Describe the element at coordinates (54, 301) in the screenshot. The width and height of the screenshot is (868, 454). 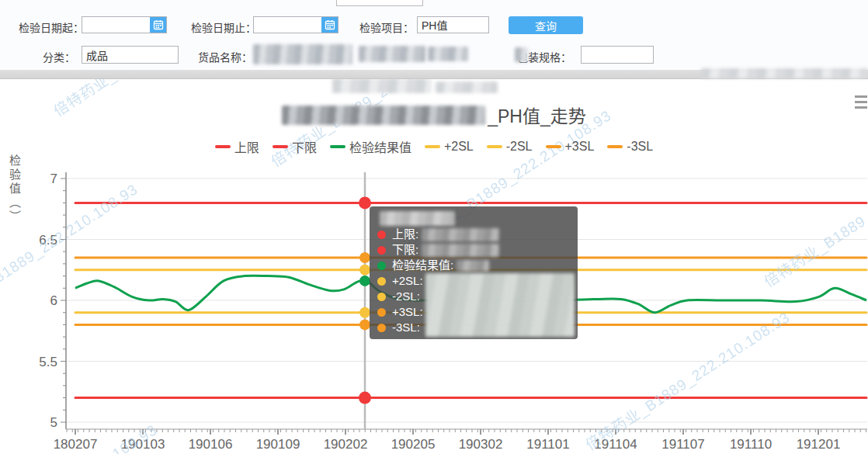
I see `y-tick-label: 6` at that location.